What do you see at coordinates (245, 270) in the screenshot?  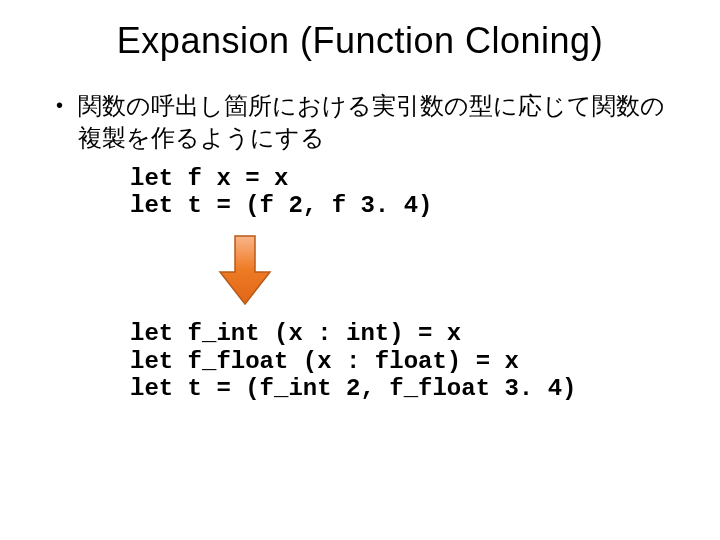 I see `down-arrow-icon` at bounding box center [245, 270].